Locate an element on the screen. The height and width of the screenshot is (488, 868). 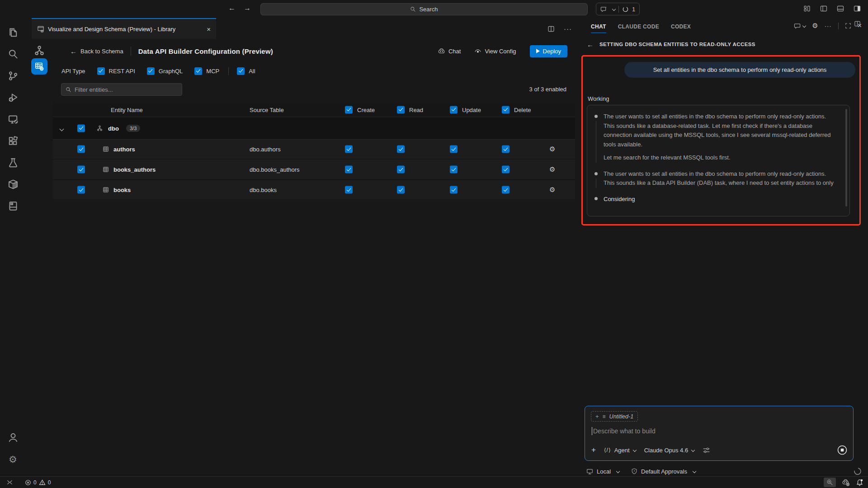
chat-more-icon: ··· is located at coordinates (828, 26).